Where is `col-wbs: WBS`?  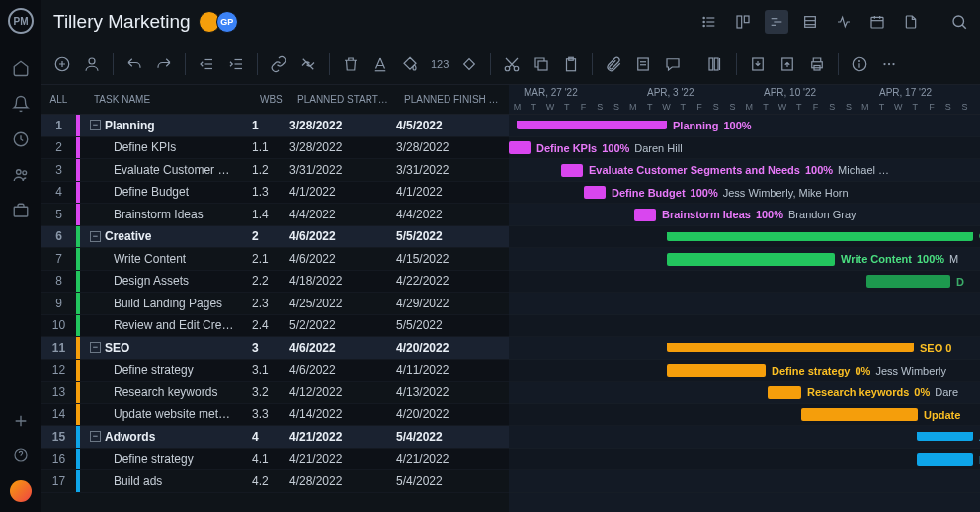 col-wbs: WBS is located at coordinates (273, 99).